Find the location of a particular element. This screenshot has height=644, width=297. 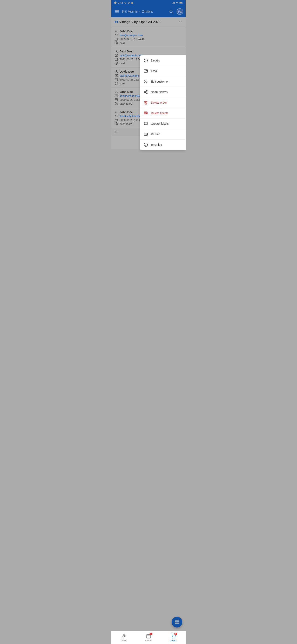

delete-tickets-icon is located at coordinates (146, 113).